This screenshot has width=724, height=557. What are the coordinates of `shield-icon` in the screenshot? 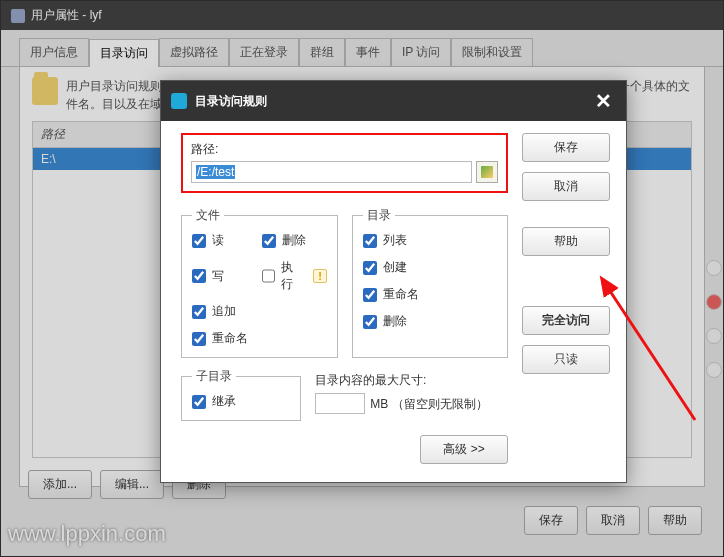 It's located at (179, 101).